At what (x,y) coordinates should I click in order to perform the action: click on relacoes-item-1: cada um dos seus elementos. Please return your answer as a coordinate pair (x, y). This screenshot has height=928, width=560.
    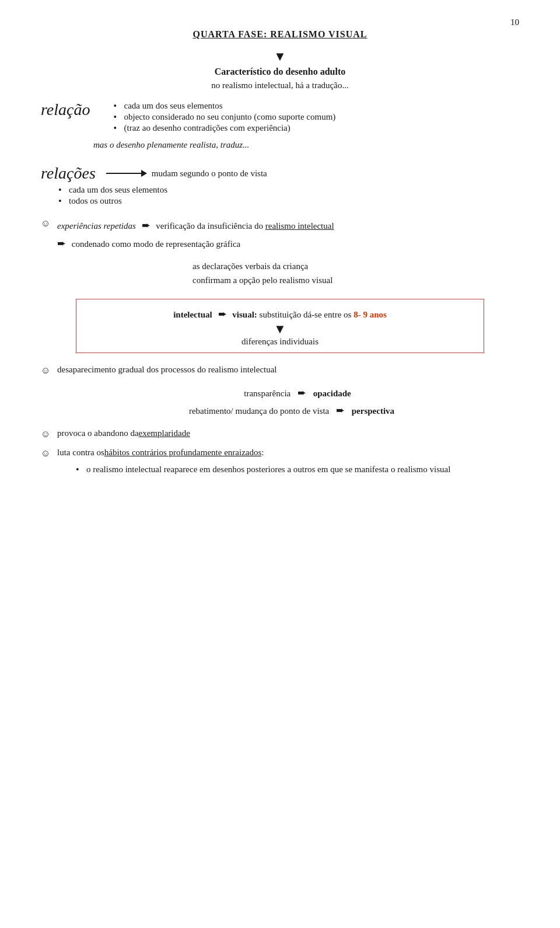
    Looking at the image, I should click on (289, 190).